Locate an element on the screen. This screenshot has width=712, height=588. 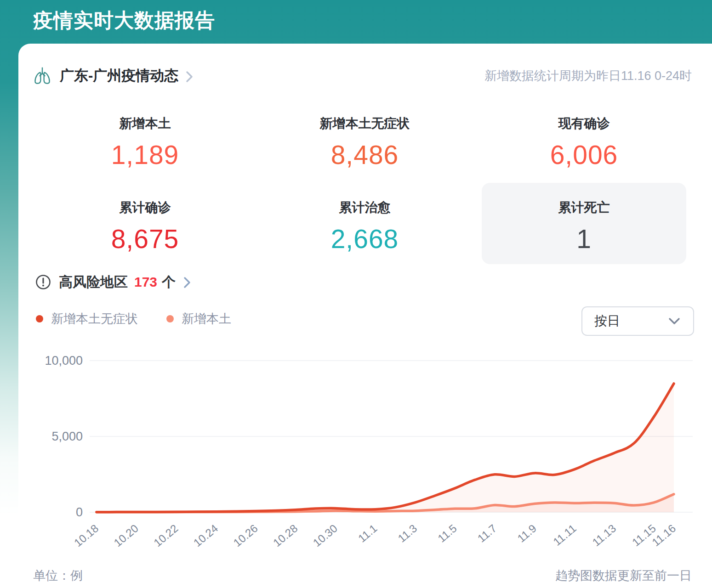
x-axis-tick-label: 10.20 is located at coordinates (126, 536).